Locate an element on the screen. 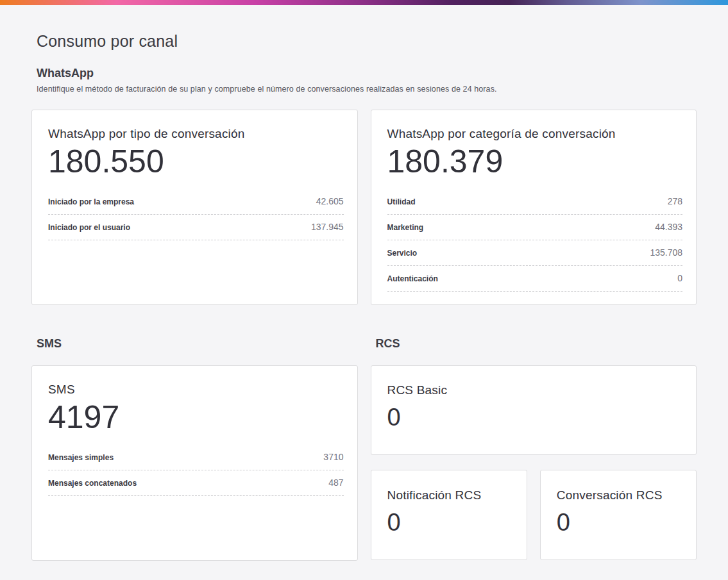 The width and height of the screenshot is (728, 580). sms-total: 4197 is located at coordinates (196, 418).